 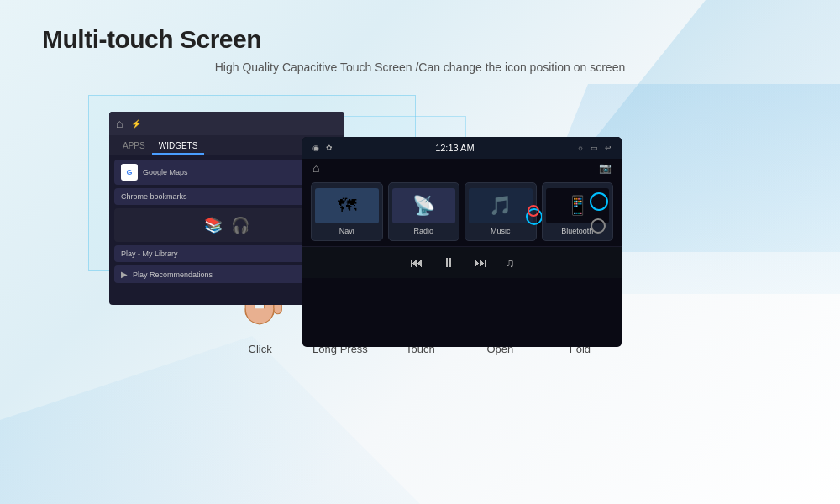 I want to click on chrome-label: Chrome bookmarks, so click(x=155, y=197).